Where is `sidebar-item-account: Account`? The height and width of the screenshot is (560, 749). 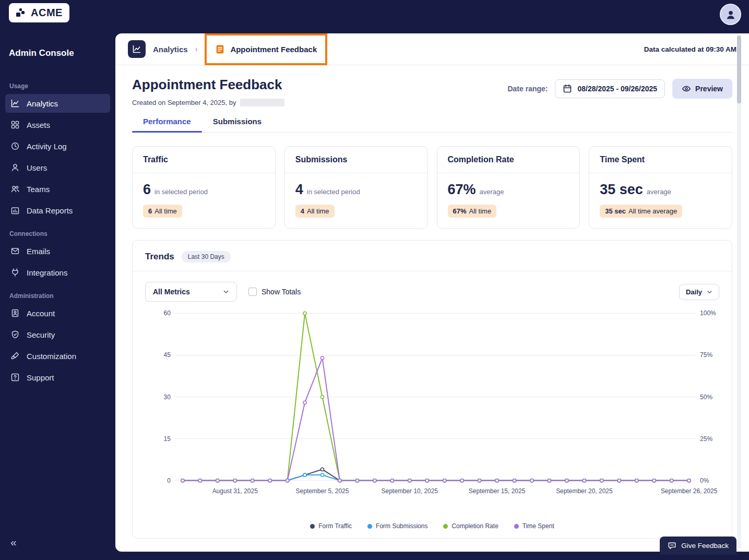
sidebar-item-account: Account is located at coordinates (57, 313).